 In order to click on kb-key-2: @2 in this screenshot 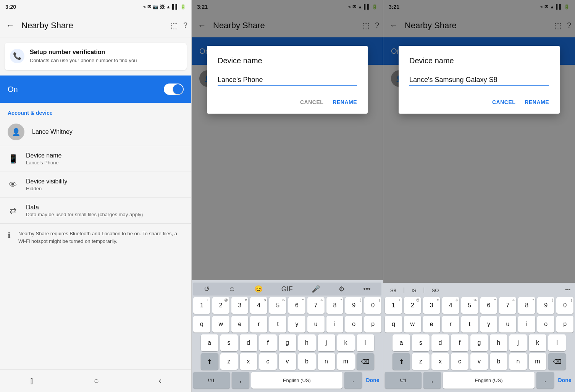, I will do `click(221, 305)`.